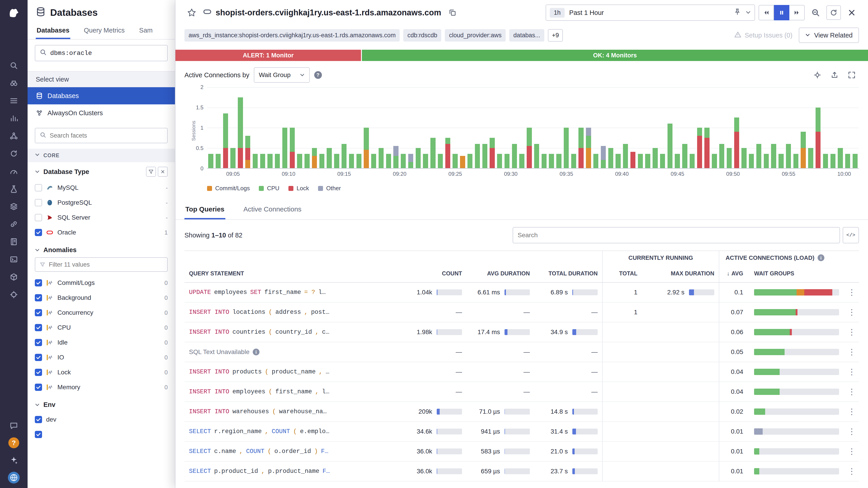 This screenshot has width=868, height=488. Describe the element at coordinates (14, 101) in the screenshot. I see `nav-list` at that location.